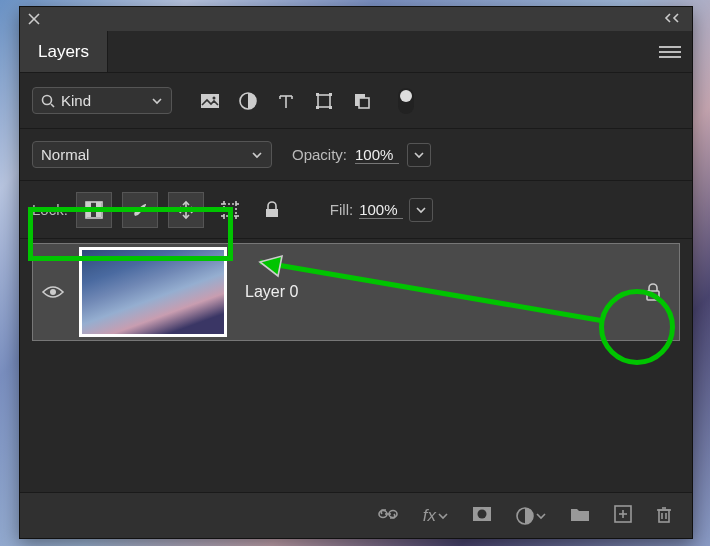 This screenshot has height=546, width=710. Describe the element at coordinates (356, 210) in the screenshot. I see `lock-row: Lock:` at that location.